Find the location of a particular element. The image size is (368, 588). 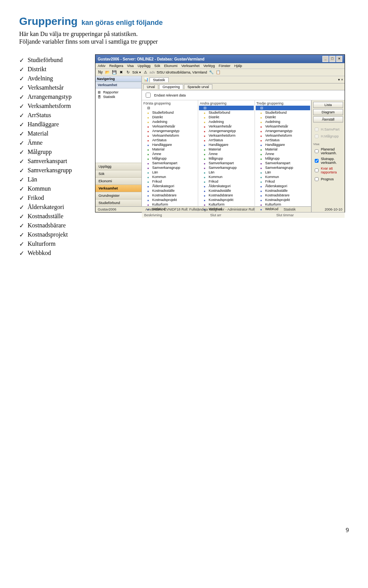

maximize-button: □ is located at coordinates (332, 59).